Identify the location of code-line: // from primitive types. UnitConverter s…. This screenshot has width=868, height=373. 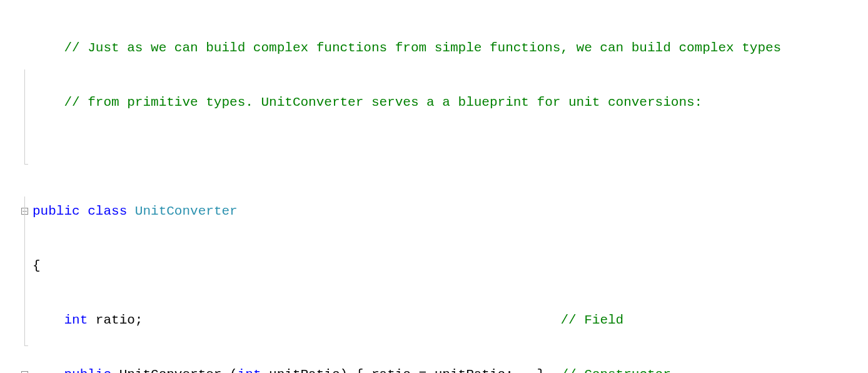
(450, 103).